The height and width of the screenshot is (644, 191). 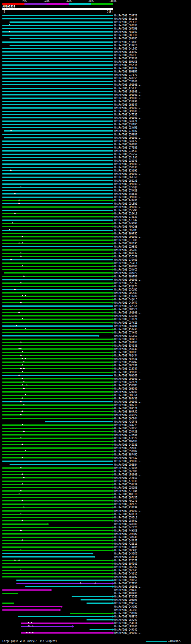 What do you see at coordinates (126, 121) in the screenshot?
I see `hit-label: UniRef100_P46471` at bounding box center [126, 121].